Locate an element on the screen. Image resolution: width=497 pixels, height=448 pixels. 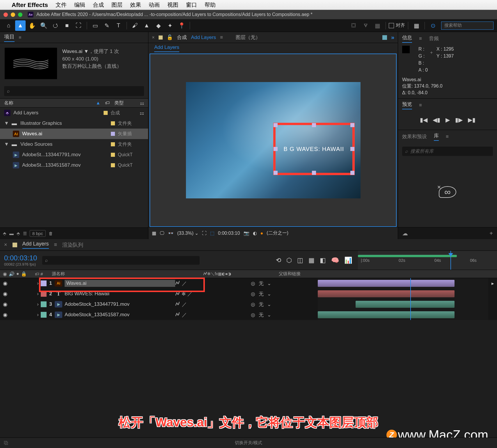
column-name: 名称 is located at coordinates (49, 103).